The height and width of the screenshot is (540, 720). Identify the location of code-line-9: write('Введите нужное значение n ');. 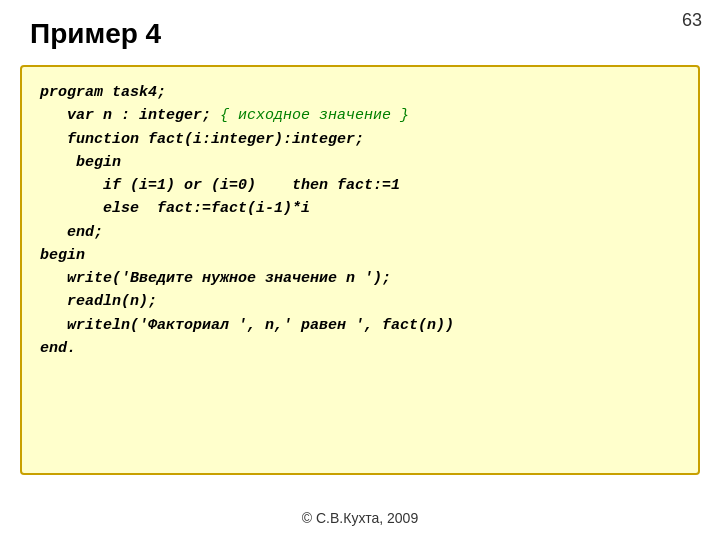
(360, 278).